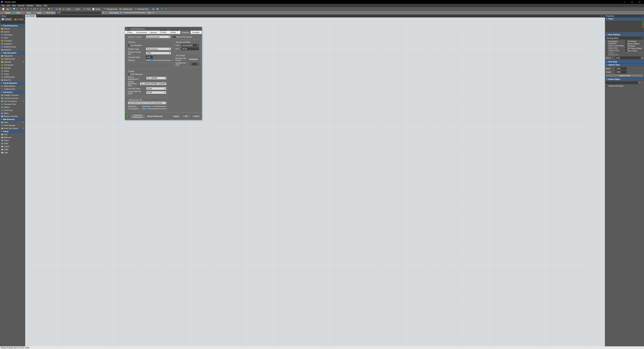 This screenshot has height=349, width=644. I want to click on library-item: Processor, so click(12, 35).